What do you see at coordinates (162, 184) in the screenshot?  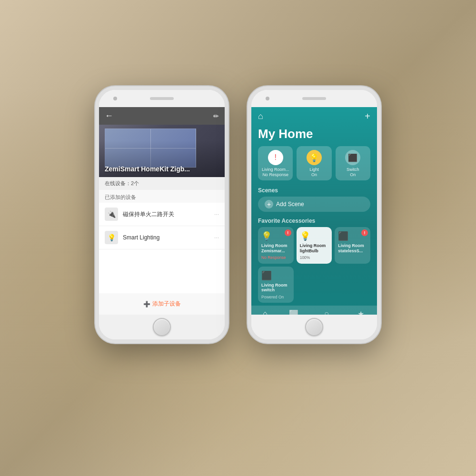 I see `tuya-online-info: 在线设备：2个` at bounding box center [162, 184].